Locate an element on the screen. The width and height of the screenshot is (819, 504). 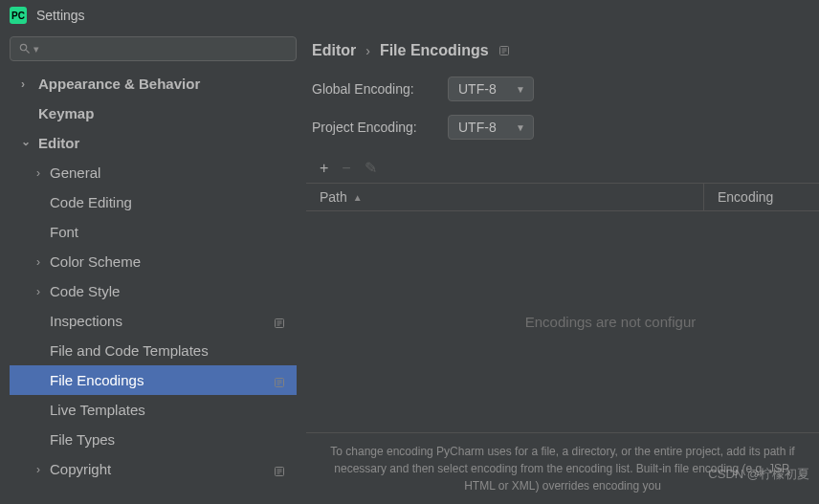
tree-item-copyright: Copyright is located at coordinates (153, 469).